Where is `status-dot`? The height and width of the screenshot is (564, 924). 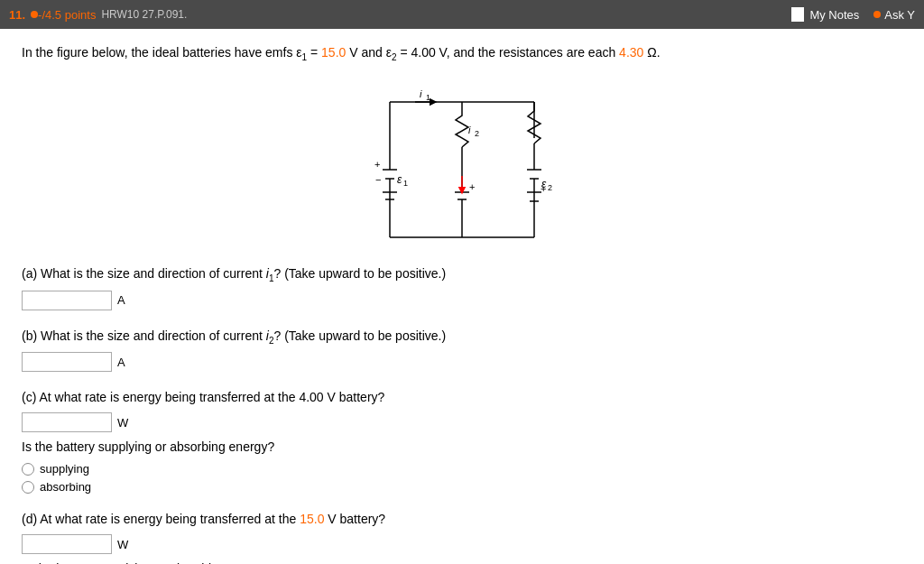 status-dot is located at coordinates (34, 14).